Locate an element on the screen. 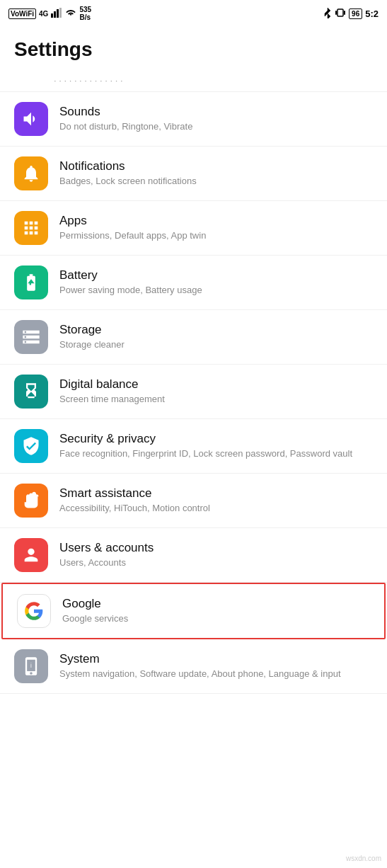 This screenshot has width=387, height=868. battery-title: Battery is located at coordinates (216, 275).